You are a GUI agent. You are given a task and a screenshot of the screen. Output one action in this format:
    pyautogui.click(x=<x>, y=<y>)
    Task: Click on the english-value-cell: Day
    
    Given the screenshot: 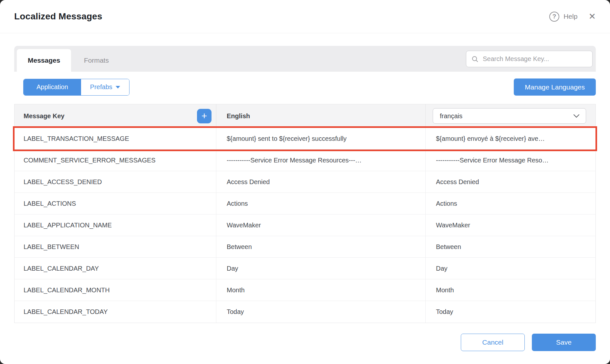 What is the action you would take?
    pyautogui.click(x=321, y=268)
    